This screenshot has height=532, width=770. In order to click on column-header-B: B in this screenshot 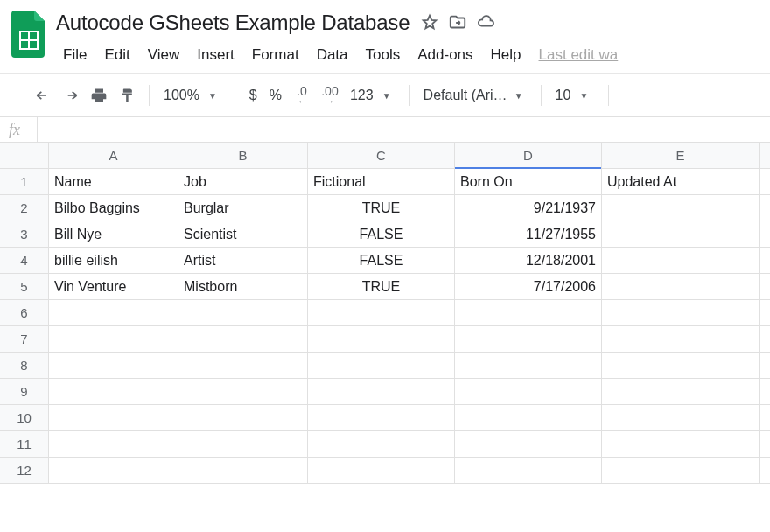, I will do `click(243, 156)`.